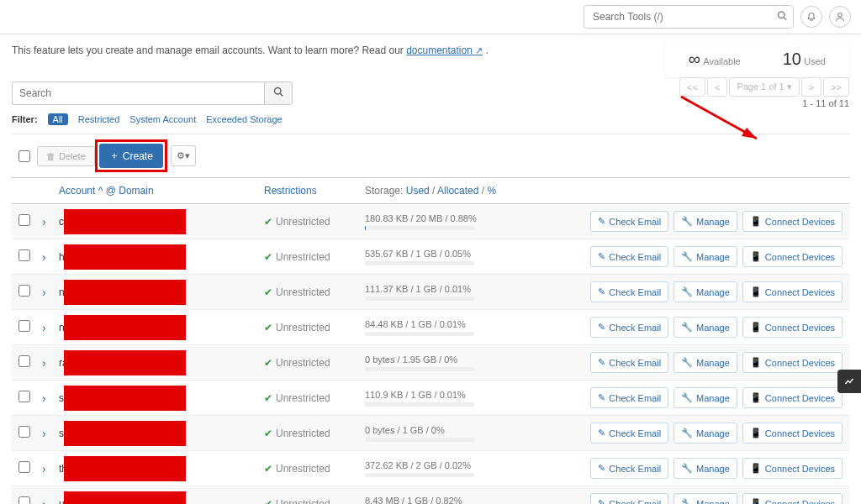 This screenshot has width=861, height=504. Describe the element at coordinates (840, 17) in the screenshot. I see `user-menu-button` at that location.